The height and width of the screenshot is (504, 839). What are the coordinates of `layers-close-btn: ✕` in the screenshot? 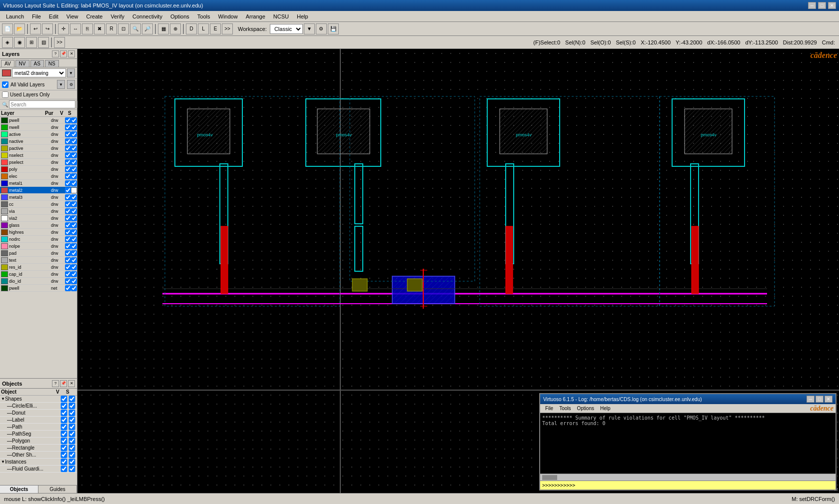 It's located at (71, 54).